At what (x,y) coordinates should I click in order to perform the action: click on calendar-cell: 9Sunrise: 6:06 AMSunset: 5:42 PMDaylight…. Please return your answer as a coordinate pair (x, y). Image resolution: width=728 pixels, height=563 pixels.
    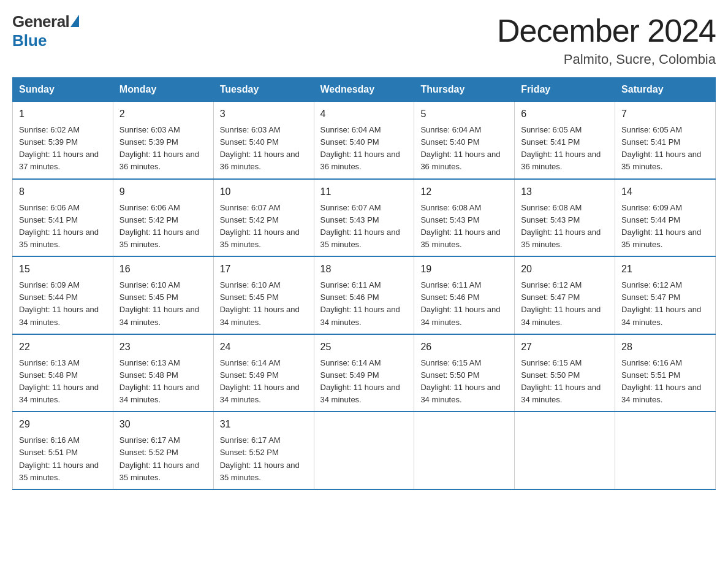
    Looking at the image, I should click on (163, 218).